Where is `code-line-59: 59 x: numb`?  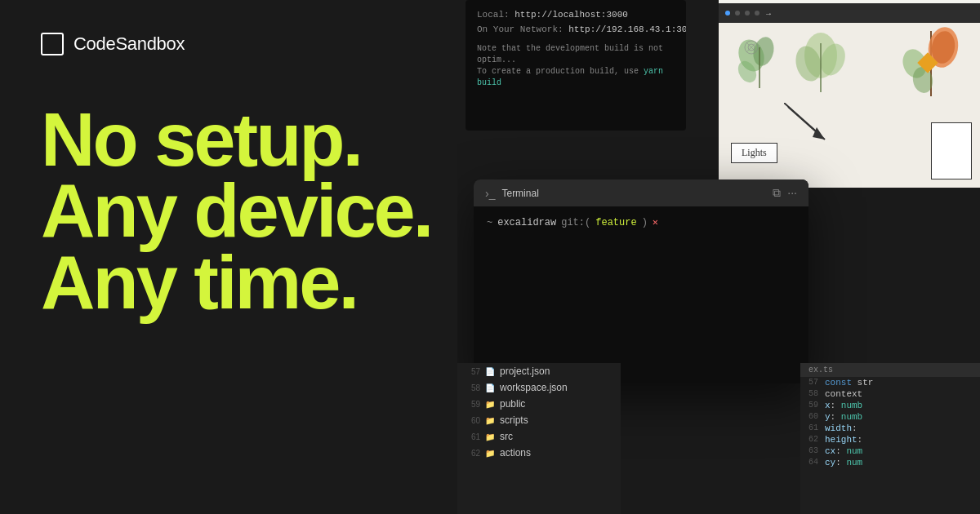
code-line-59: 59 x: numb is located at coordinates (890, 405).